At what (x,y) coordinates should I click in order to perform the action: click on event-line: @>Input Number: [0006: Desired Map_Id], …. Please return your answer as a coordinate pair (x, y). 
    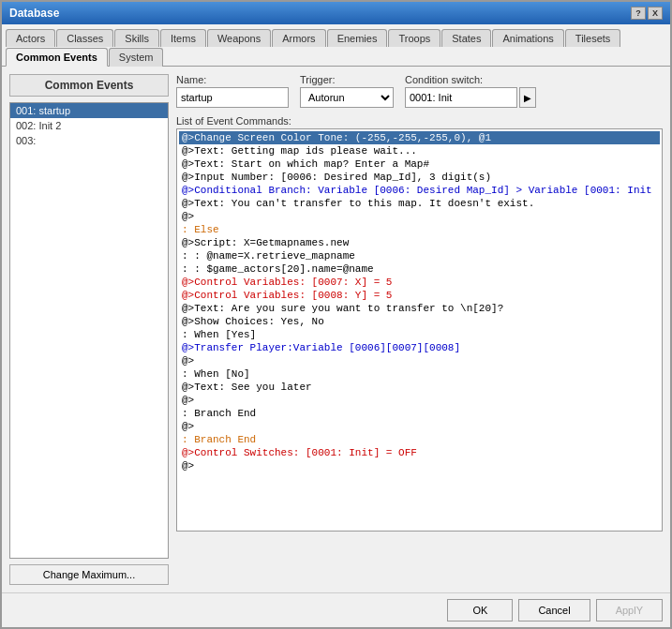
    Looking at the image, I should click on (420, 177).